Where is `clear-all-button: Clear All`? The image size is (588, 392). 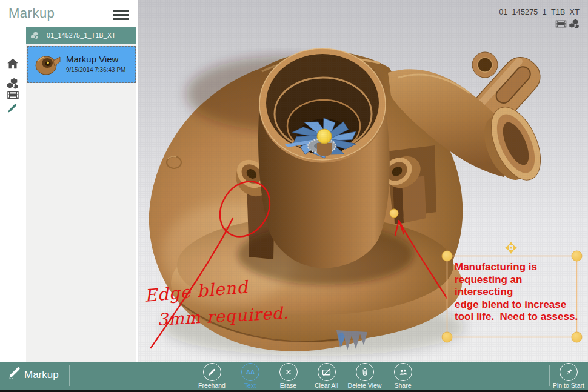
clear-all-button: Clear All is located at coordinates (326, 376).